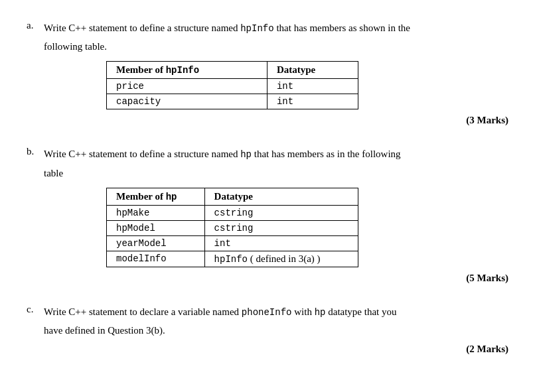  I want to click on question-b-table: Member of hp Datatype hpMake cstring hpM…, so click(232, 228).